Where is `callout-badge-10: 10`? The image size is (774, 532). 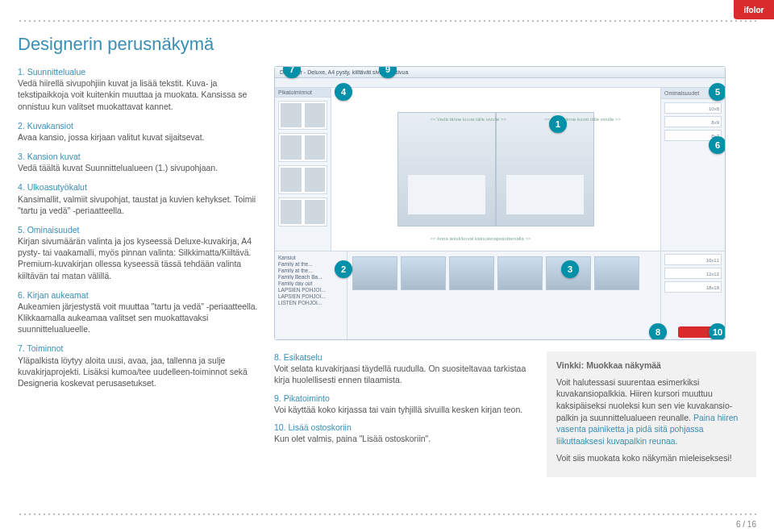 callout-badge-10: 10 is located at coordinates (718, 332).